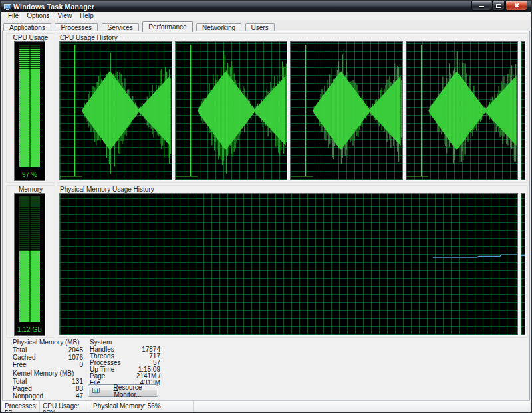  I want to click on cpu-usage-label: CPU Usage, so click(31, 37).